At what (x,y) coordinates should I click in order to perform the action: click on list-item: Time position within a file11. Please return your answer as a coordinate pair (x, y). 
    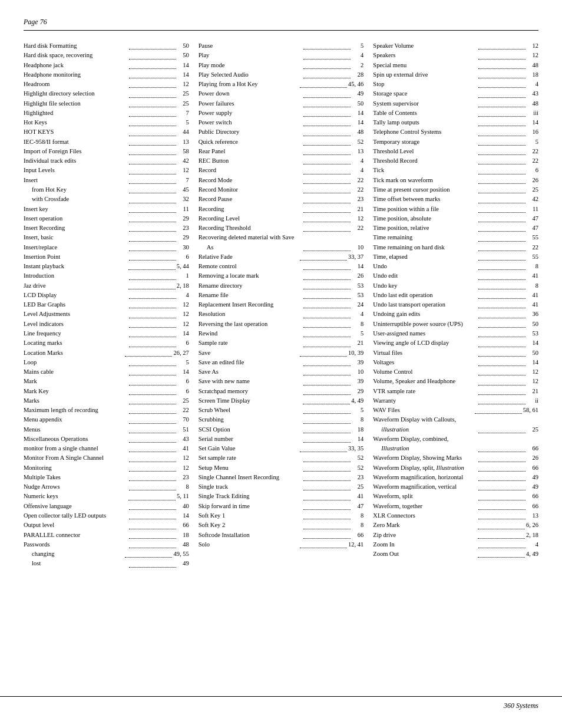
    Looking at the image, I should click on (456, 209).